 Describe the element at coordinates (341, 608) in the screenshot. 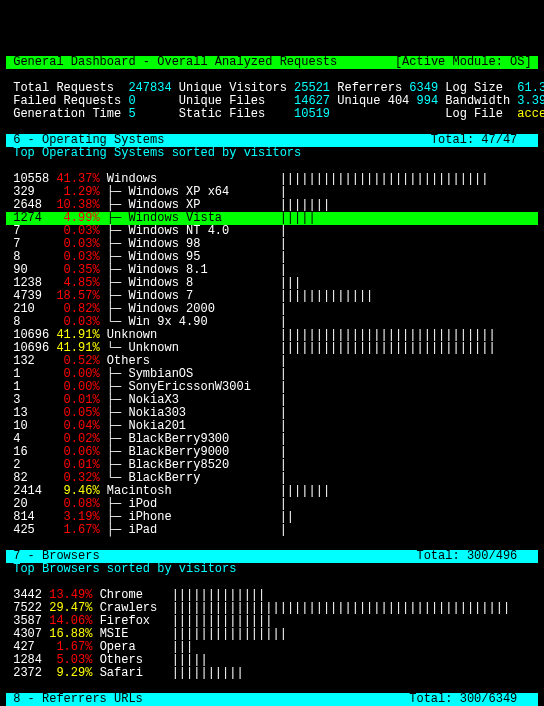

I see `bar: ||||||||||||||||||||||||||||||||||||||||…` at that location.